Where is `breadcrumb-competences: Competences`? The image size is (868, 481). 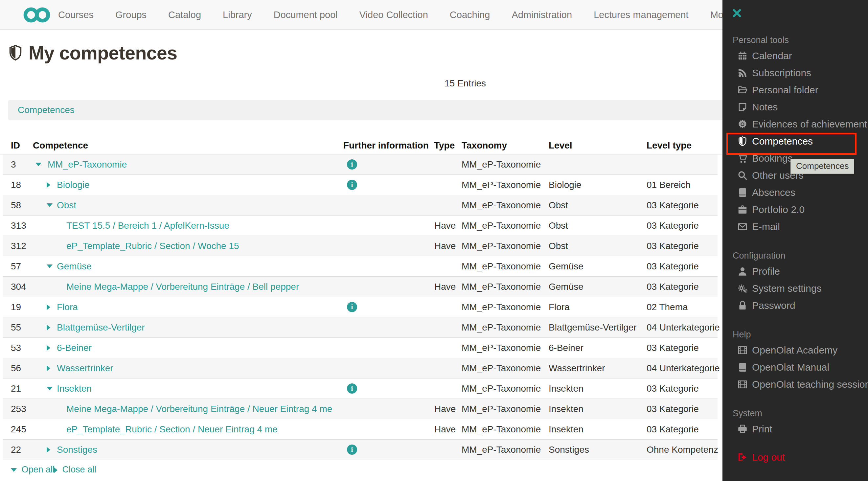 breadcrumb-competences: Competences is located at coordinates (46, 110).